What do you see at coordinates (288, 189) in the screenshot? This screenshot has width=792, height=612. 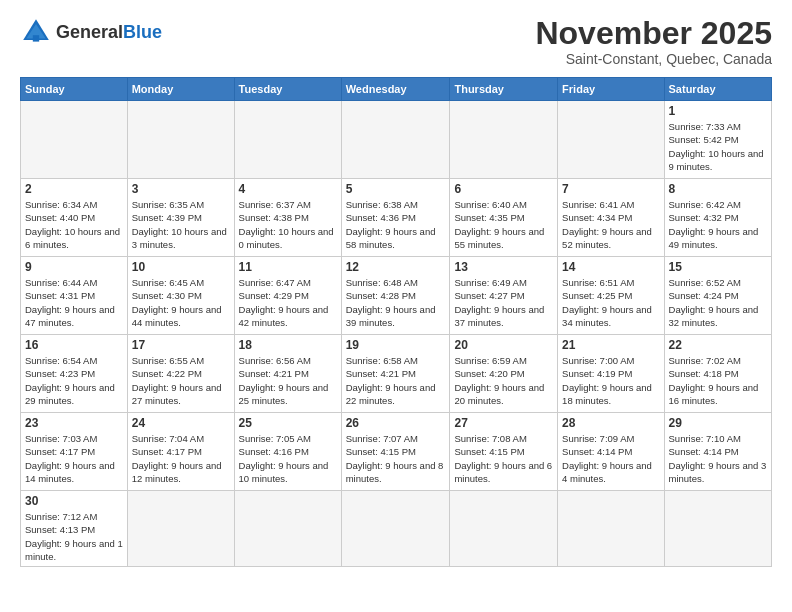 I see `day-number: 4` at bounding box center [288, 189].